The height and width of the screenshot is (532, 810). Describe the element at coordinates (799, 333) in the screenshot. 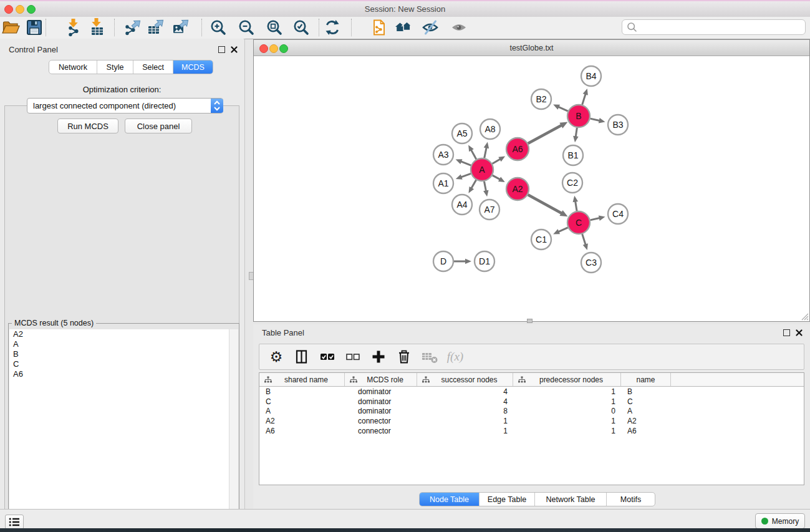

I see `close-table-panel-icon` at that location.